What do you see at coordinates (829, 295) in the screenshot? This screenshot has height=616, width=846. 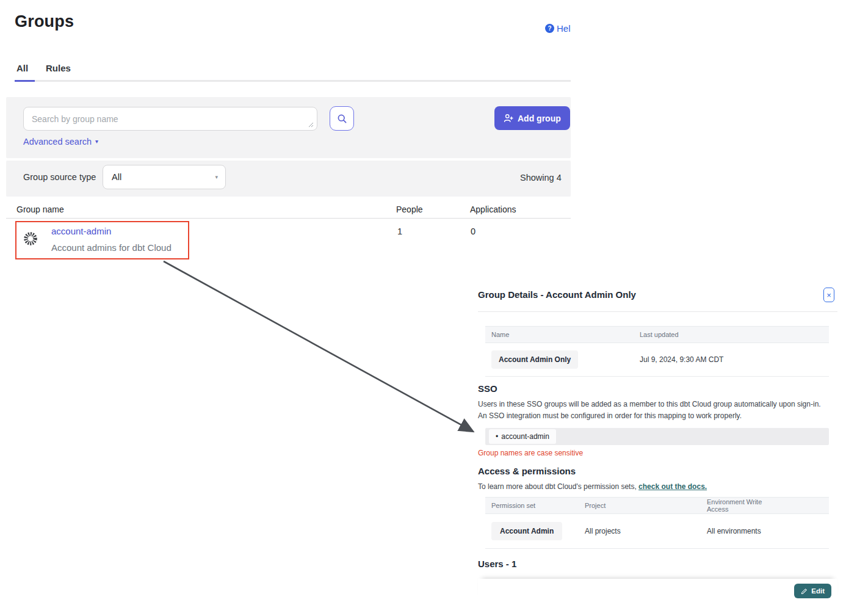 I see `close-button: ×` at bounding box center [829, 295].